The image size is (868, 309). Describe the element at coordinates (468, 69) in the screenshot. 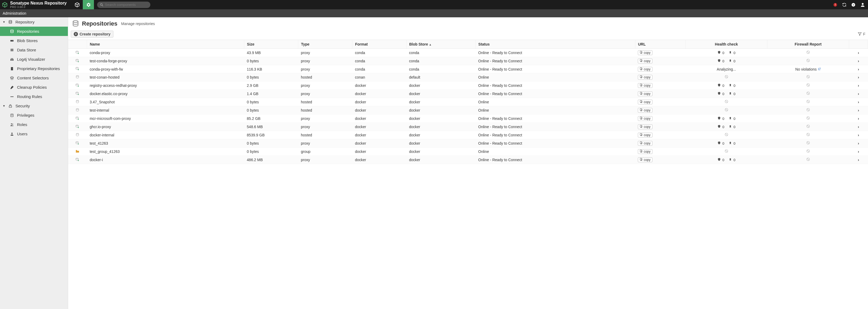

I see `table-row: conda-proxy-with-fw116.3 KBproxycondacon…` at that location.